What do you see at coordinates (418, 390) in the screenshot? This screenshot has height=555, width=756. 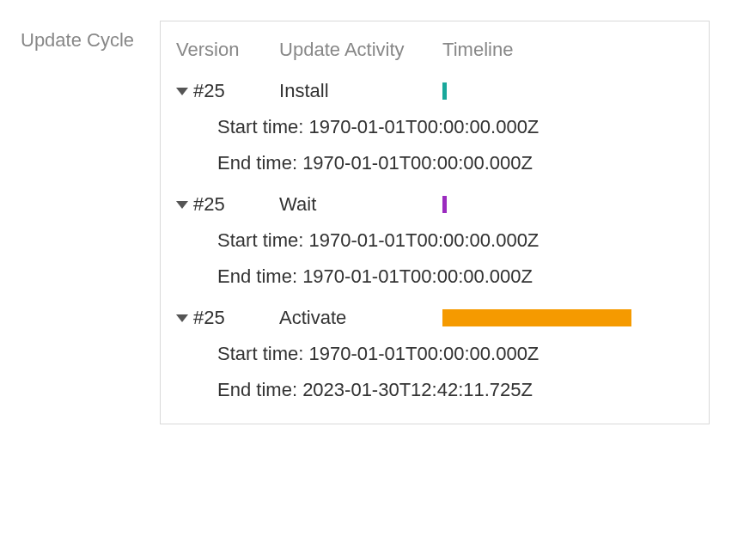 I see `end-value: 2023-01-30T12:42:11.725Z` at bounding box center [418, 390].